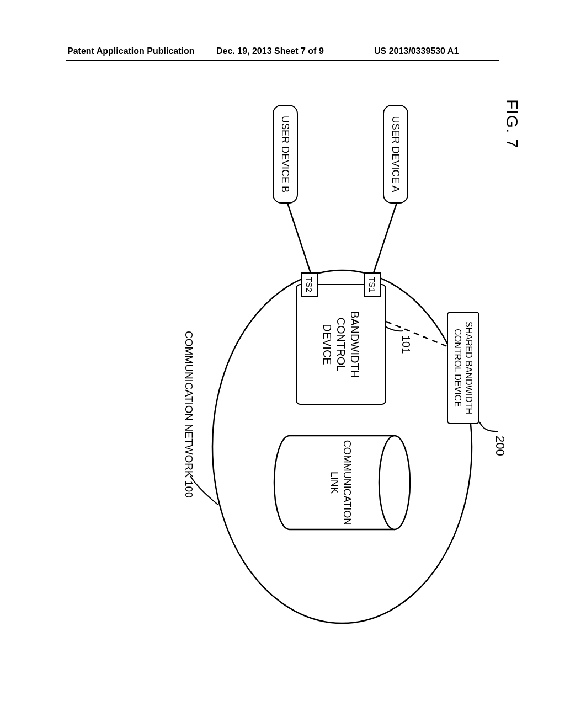 This screenshot has height=728, width=565. I want to click on page-header: Patent Application Publication Dec. 19, …, so click(282, 55).